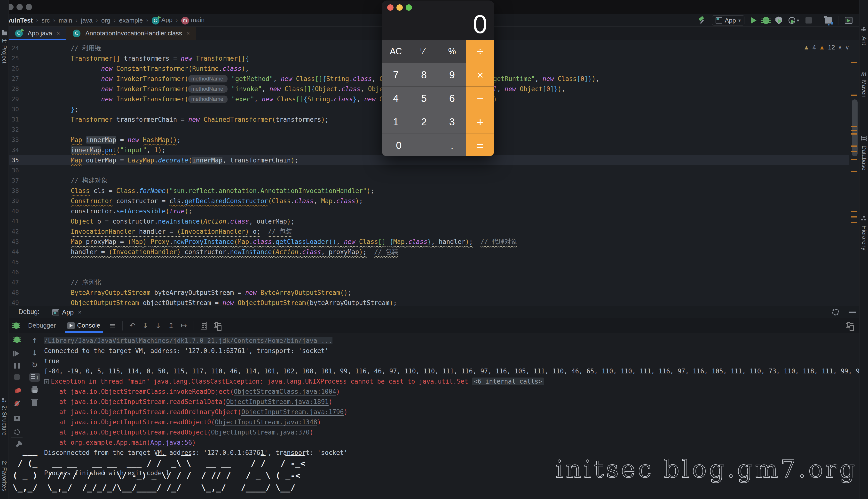  What do you see at coordinates (702, 21) in the screenshot?
I see `build-hammer-icon` at bounding box center [702, 21].